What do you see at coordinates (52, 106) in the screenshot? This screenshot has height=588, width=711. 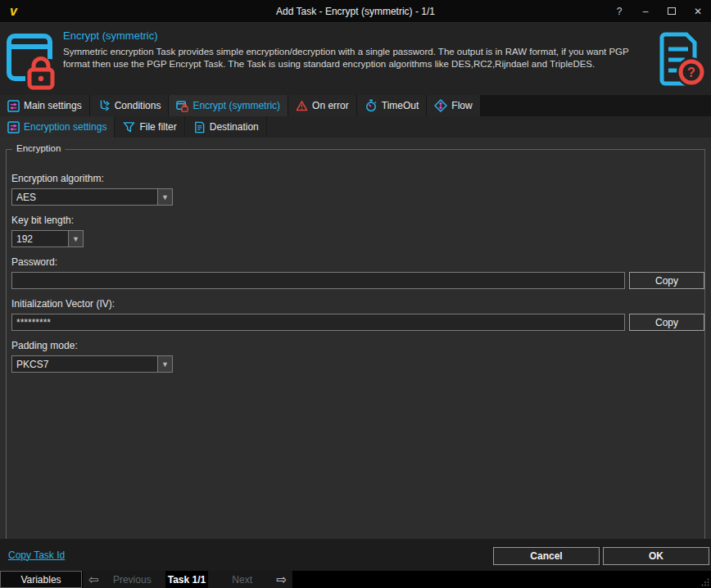 I see `tab-label: Main settings` at bounding box center [52, 106].